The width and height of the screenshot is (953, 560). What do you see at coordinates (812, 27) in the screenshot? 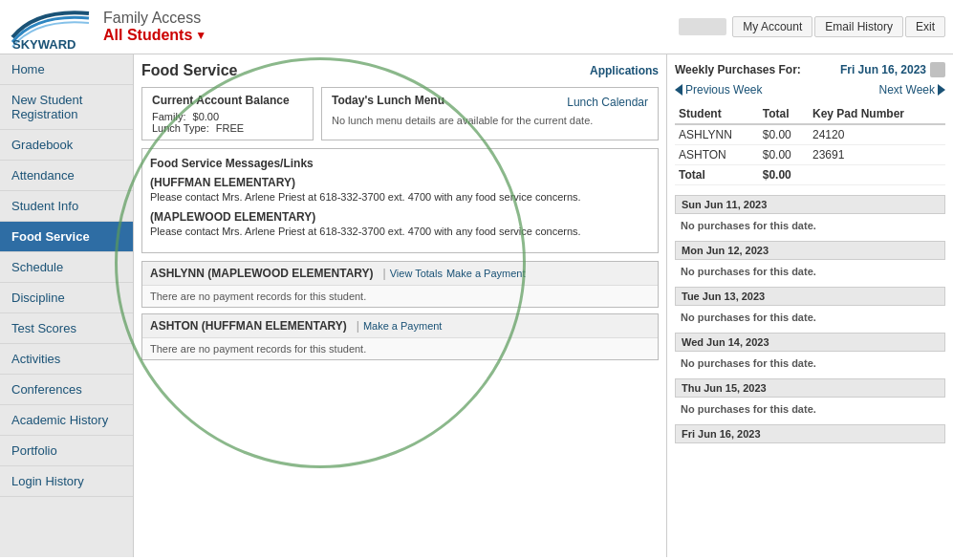
I see `header-nav: My Account Email History Exit` at bounding box center [812, 27].